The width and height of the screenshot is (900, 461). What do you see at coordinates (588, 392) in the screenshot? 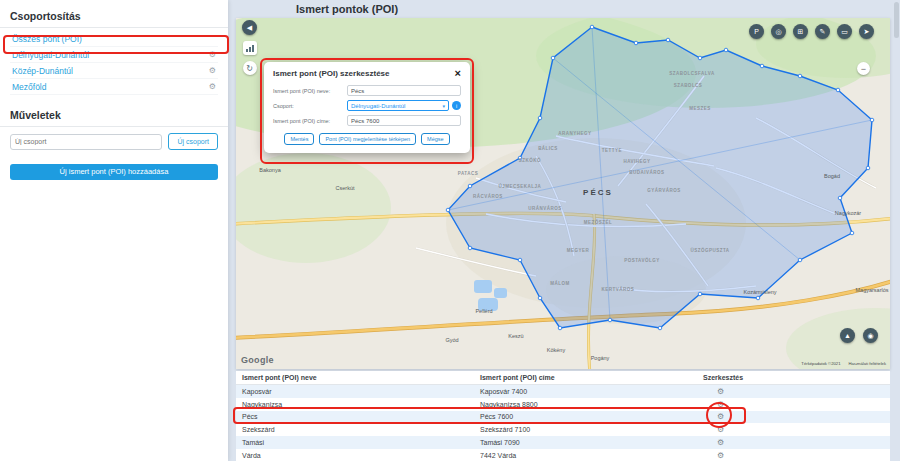
I see `poi-address-cell: Kaposvár 7400` at bounding box center [588, 392].